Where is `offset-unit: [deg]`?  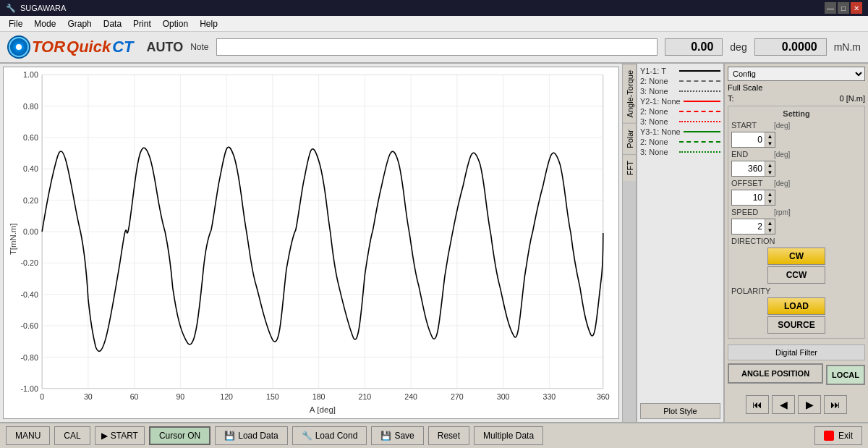
offset-unit: [deg] is located at coordinates (782, 184).